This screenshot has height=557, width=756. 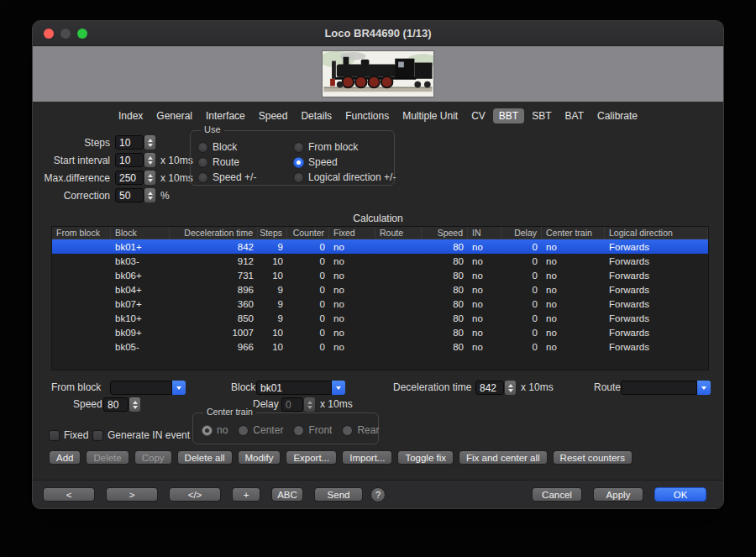 I want to click on tab-bat: BAT, so click(x=575, y=116).